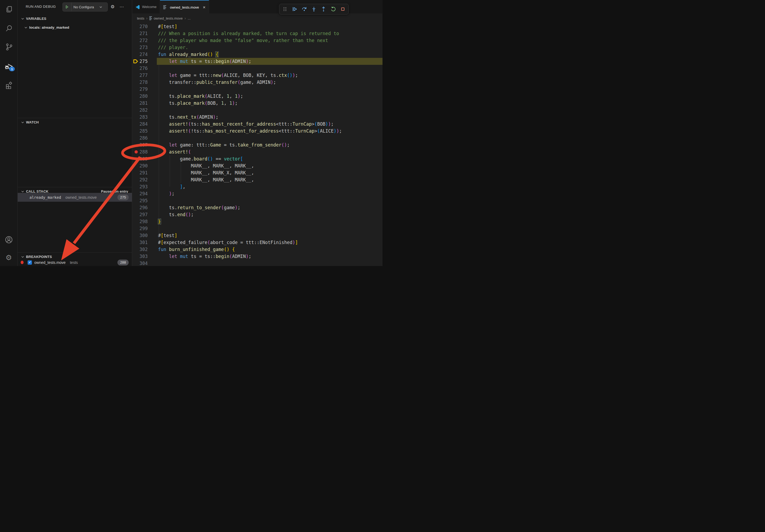  I want to click on line-number: 282, so click(140, 110).